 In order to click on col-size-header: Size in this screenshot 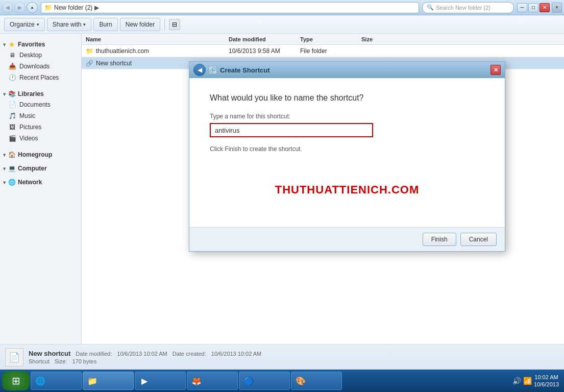, I will do `click(380, 39)`.